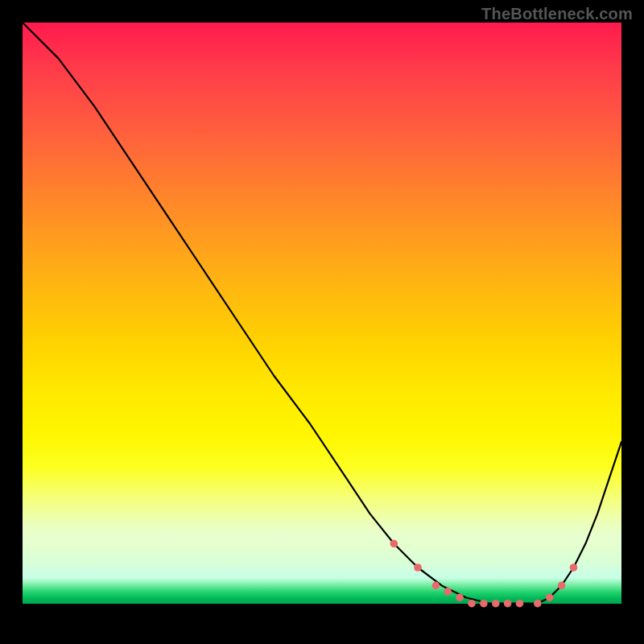 This screenshot has width=644, height=644. What do you see at coordinates (485, 574) in the screenshot?
I see `valley-dots` at bounding box center [485, 574].